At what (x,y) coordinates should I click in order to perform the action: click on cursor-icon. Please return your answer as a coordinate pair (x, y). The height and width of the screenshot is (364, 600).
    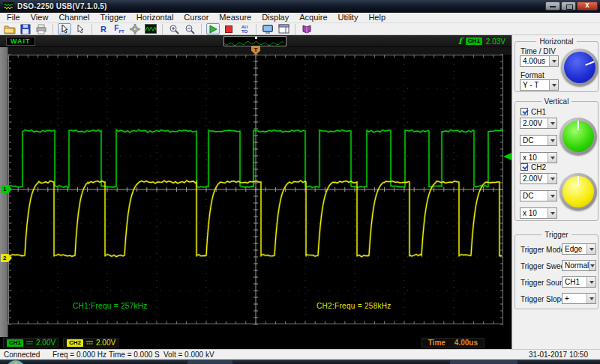
    Looking at the image, I should click on (64, 28).